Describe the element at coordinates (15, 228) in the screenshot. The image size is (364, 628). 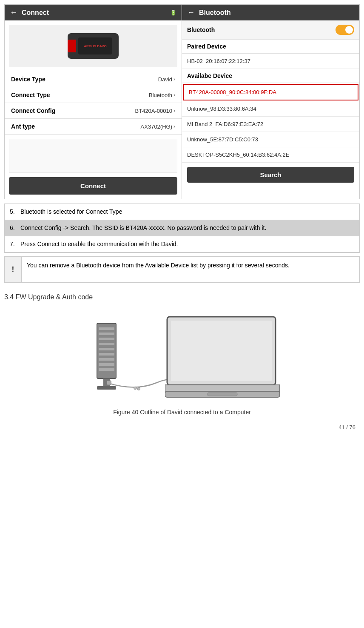
I see `step-6-num: 6.` at that location.